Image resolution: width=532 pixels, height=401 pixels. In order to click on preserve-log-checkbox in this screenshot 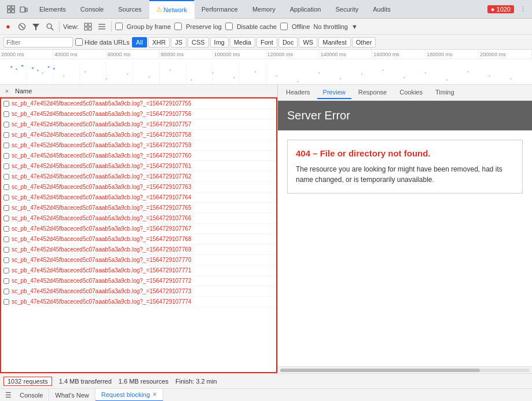, I will do `click(178, 27)`.